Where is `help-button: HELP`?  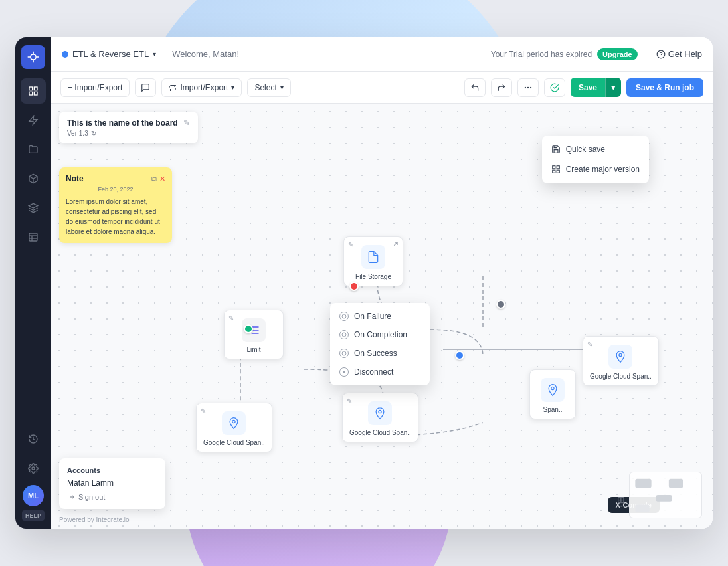 help-button: HELP is located at coordinates (33, 516).